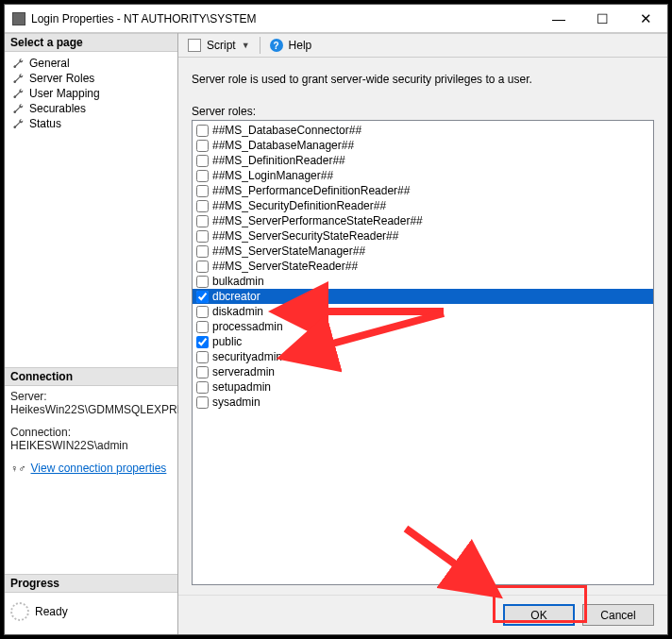  What do you see at coordinates (279, 160) in the screenshot?
I see `role-label: ##MS_DefinitionReader##` at bounding box center [279, 160].